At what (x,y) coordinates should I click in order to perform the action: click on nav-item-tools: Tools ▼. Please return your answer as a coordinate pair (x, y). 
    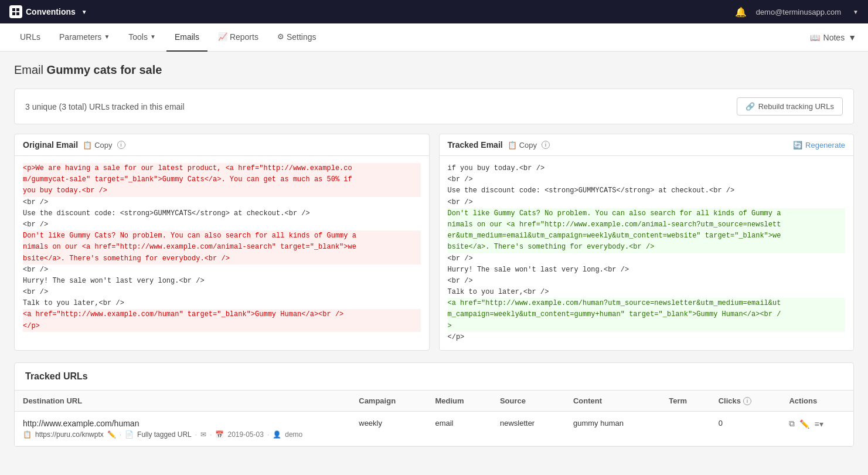
    Looking at the image, I should click on (142, 38).